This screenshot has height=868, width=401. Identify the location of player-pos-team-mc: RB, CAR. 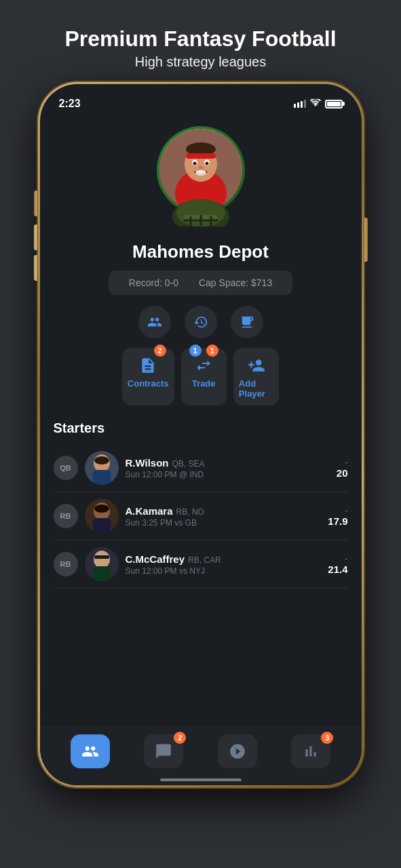
(205, 560).